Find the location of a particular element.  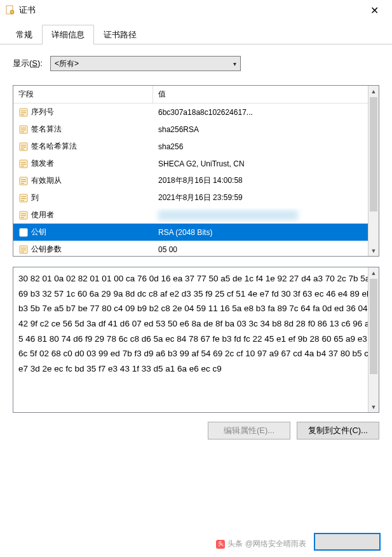

field-name-cell: 颁发者 is located at coordinates (83, 164).